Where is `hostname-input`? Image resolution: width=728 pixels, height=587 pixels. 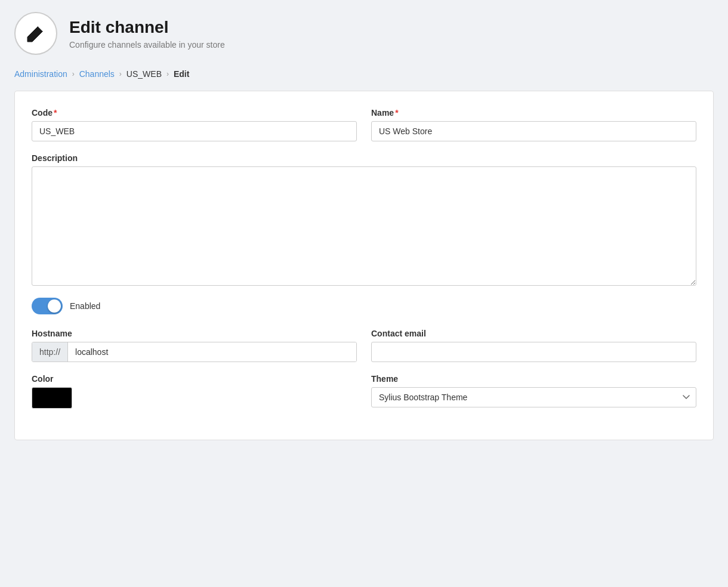
hostname-input is located at coordinates (212, 352).